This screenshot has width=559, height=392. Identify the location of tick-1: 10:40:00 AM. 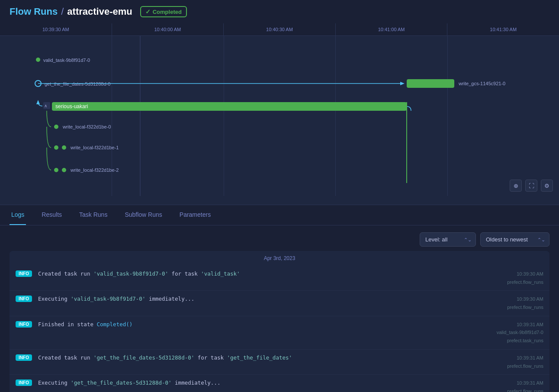
(168, 29).